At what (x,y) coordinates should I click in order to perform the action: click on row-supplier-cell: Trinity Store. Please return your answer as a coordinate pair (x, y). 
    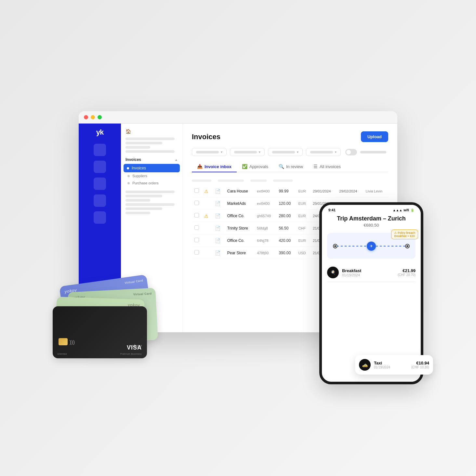
    Looking at the image, I should click on (240, 228).